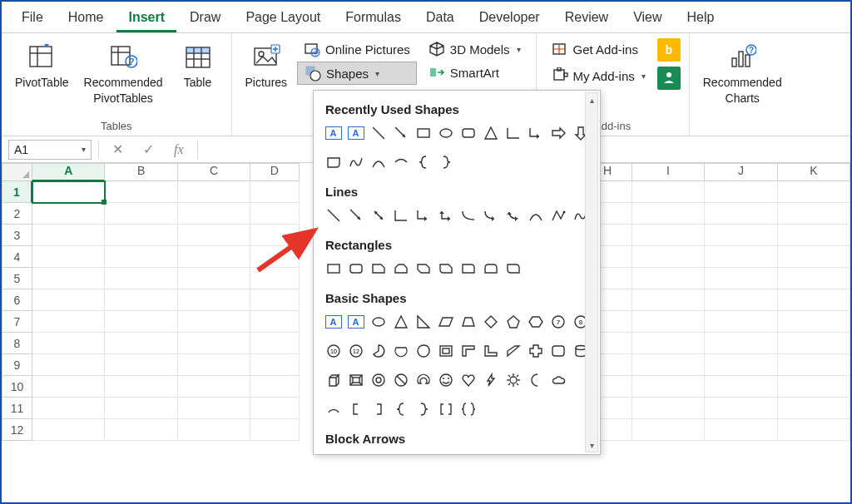  What do you see at coordinates (468, 409) in the screenshot?
I see `shape-dblbrace` at bounding box center [468, 409].